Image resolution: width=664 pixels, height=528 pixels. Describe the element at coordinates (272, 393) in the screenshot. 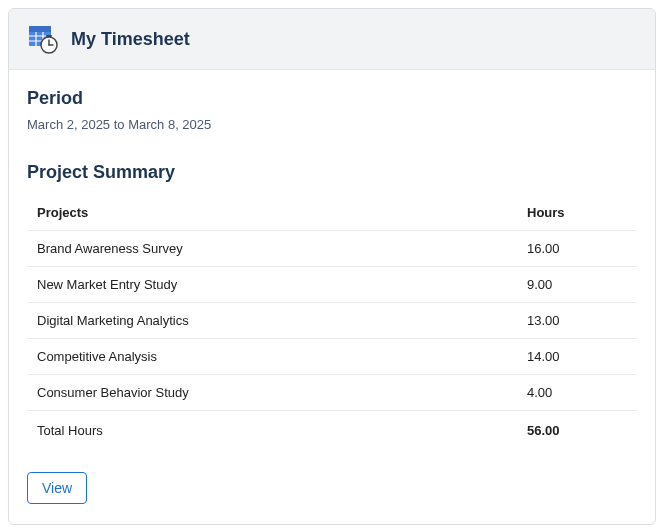

I see `project-name: Consumer Behavior Study` at that location.